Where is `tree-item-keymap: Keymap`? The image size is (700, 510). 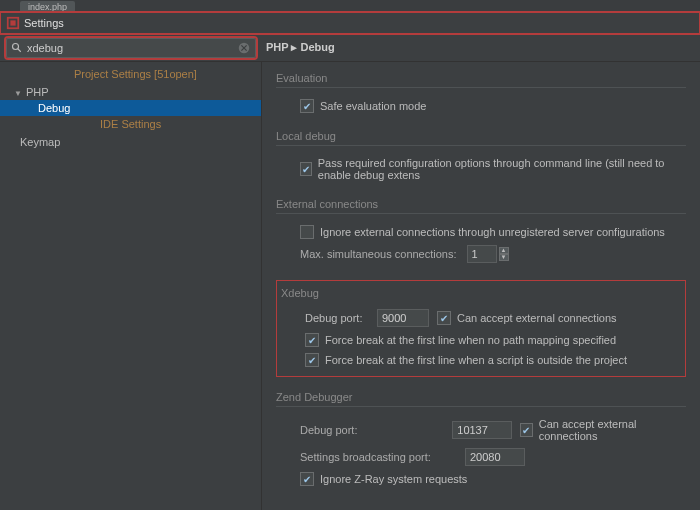
tree-item-keymap: Keymap is located at coordinates (130, 142).